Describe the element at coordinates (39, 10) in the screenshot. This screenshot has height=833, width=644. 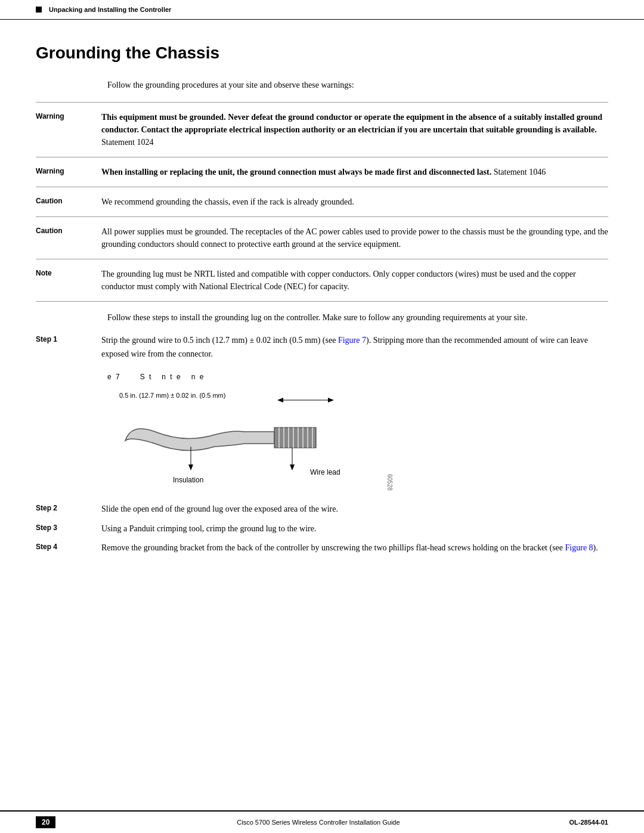
I see `top-bar-square-icon` at that location.